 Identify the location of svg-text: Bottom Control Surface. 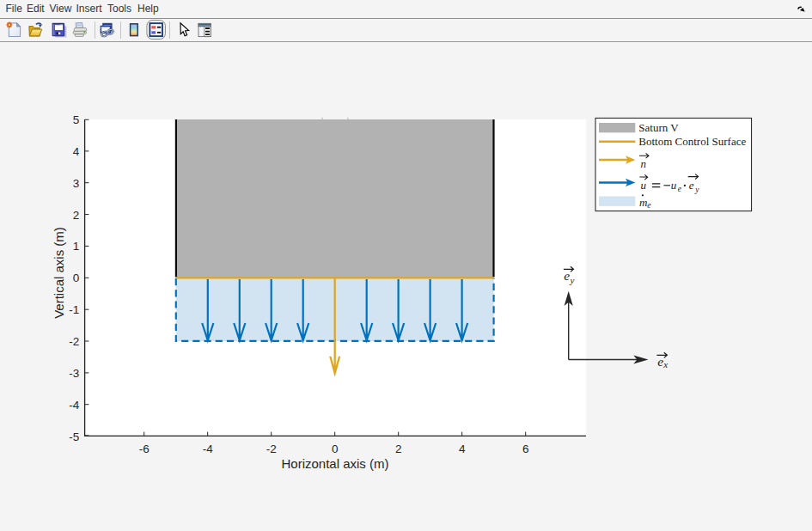
(693, 141).